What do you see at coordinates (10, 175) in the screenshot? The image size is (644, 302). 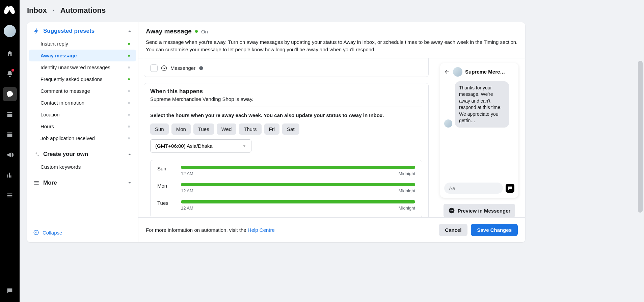 I see `insights-icon` at bounding box center [10, 175].